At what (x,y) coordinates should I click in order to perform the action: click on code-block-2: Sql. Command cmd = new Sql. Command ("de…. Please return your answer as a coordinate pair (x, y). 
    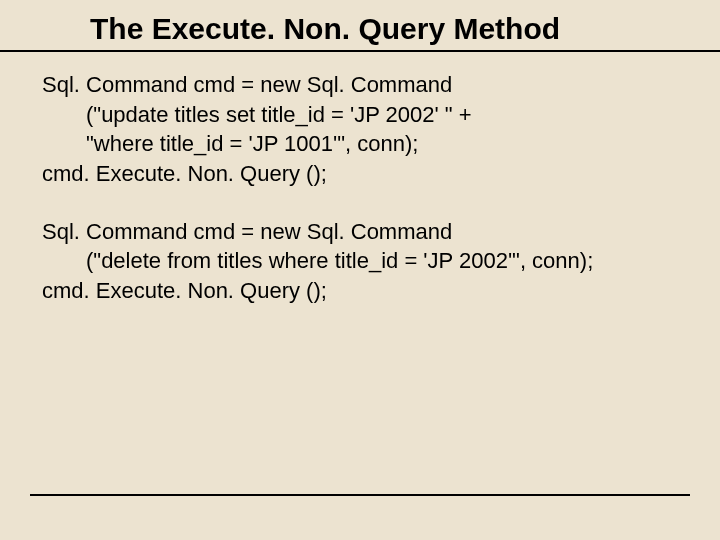
    Looking at the image, I should click on (360, 262).